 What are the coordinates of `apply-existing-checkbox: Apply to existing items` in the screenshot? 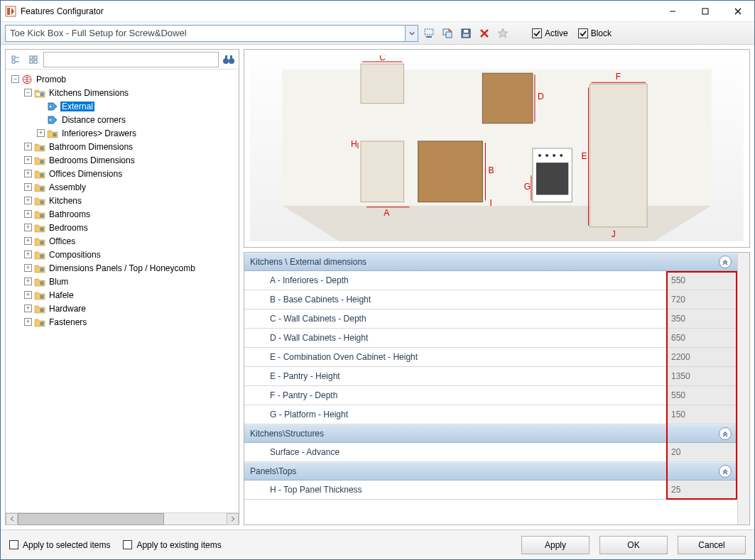 It's located at (172, 545).